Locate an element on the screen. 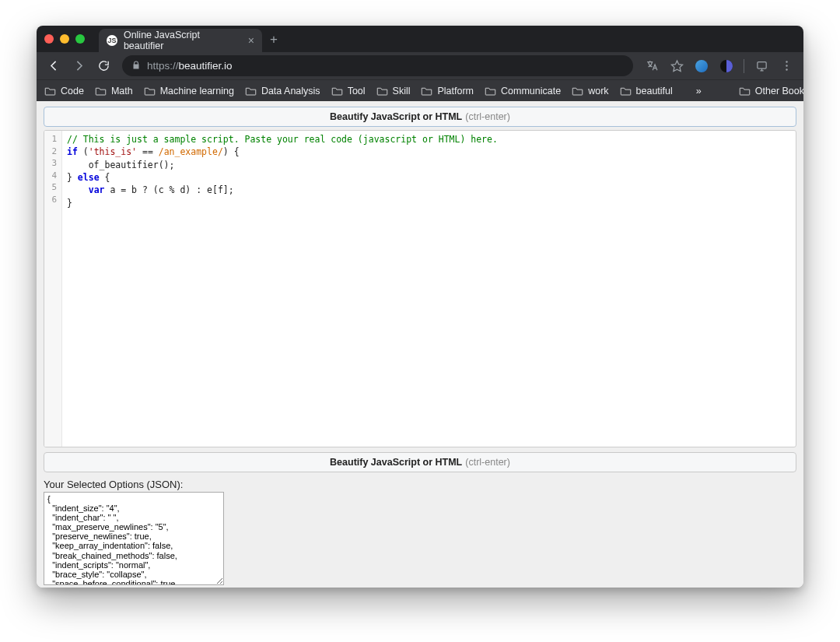 The image size is (840, 642). bookmark-folder: Platform is located at coordinates (447, 91).